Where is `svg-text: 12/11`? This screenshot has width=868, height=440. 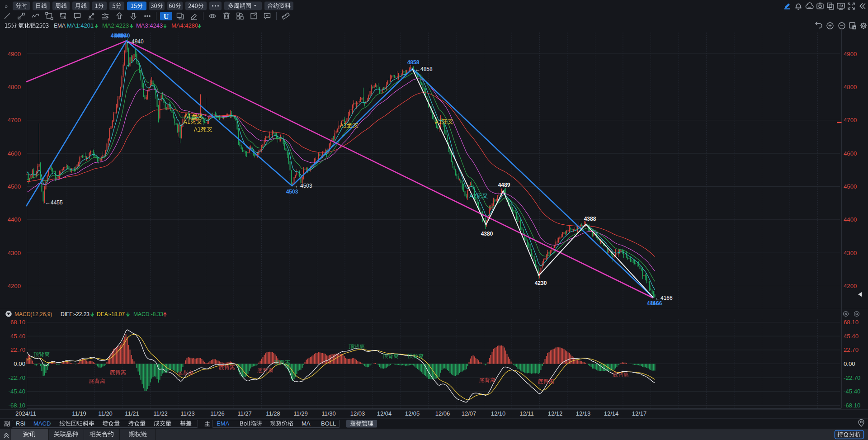
svg-text: 12/11 is located at coordinates (527, 413).